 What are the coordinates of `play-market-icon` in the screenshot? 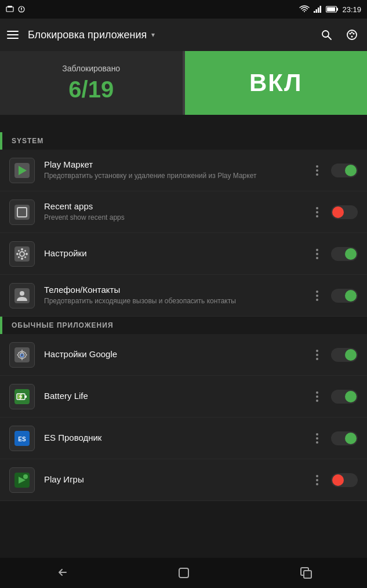 It's located at (22, 170).